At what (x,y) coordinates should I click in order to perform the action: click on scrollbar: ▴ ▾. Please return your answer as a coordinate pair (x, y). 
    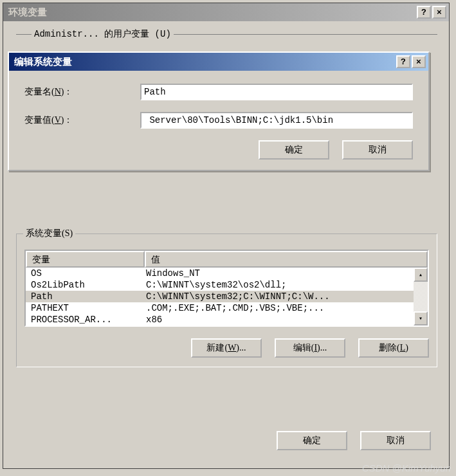
    Looking at the image, I should click on (421, 297).